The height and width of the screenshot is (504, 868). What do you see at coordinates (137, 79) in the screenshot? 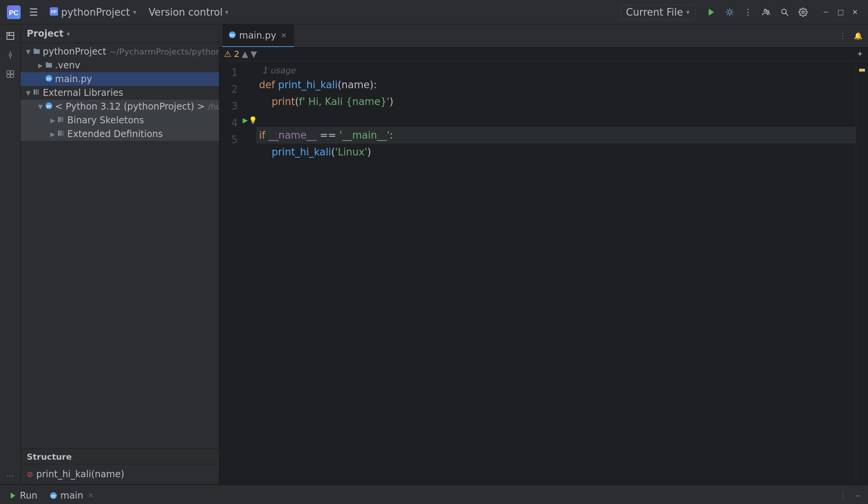
I see `tree-label-mainpy: main.py` at bounding box center [137, 79].